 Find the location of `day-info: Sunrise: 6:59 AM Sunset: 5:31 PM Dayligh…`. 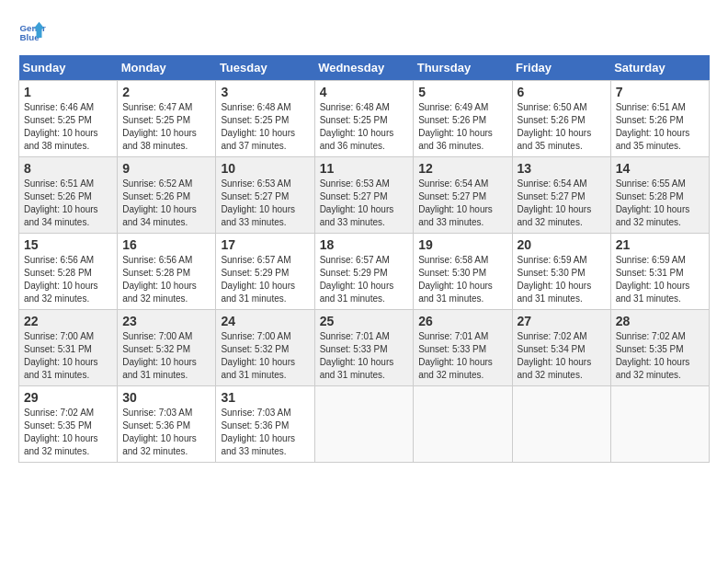

day-info: Sunrise: 6:59 AM Sunset: 5:31 PM Dayligh… is located at coordinates (660, 280).